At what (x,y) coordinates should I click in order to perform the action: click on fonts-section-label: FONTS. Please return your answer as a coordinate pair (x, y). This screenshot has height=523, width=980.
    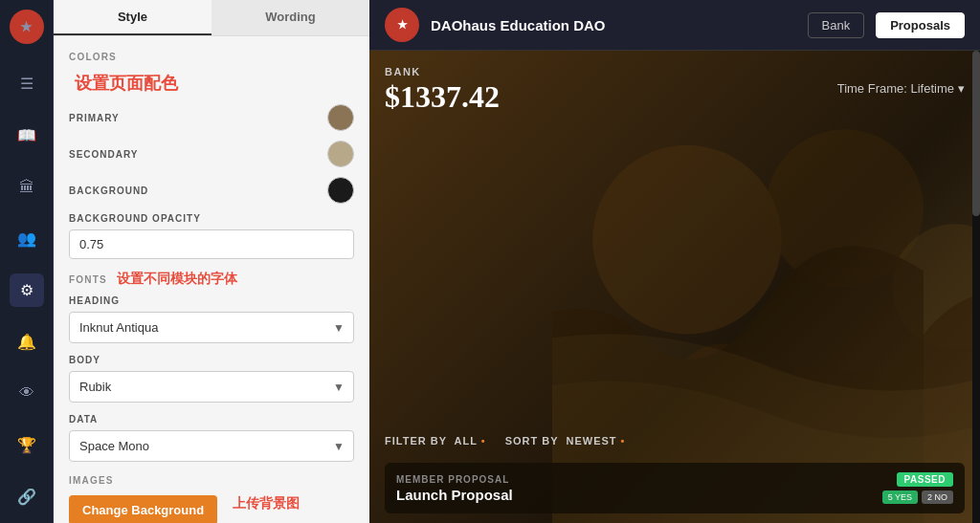
    Looking at the image, I should click on (88, 279).